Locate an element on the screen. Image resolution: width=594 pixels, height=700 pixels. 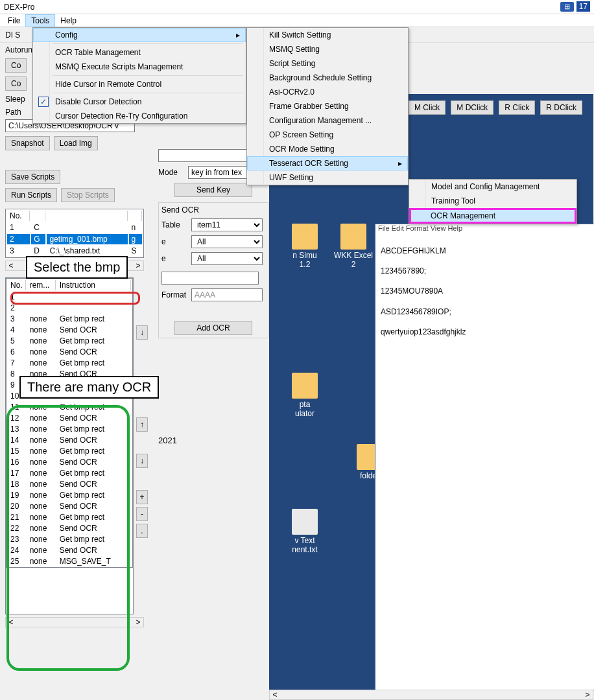
load-img-button: Load Img is located at coordinates (76, 143).